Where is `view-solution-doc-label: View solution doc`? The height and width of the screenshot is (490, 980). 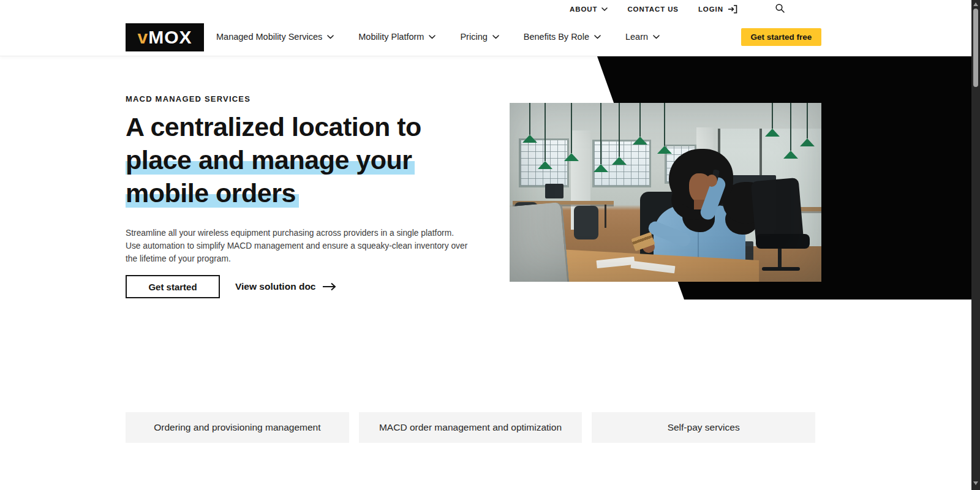 view-solution-doc-label: View solution doc is located at coordinates (276, 287).